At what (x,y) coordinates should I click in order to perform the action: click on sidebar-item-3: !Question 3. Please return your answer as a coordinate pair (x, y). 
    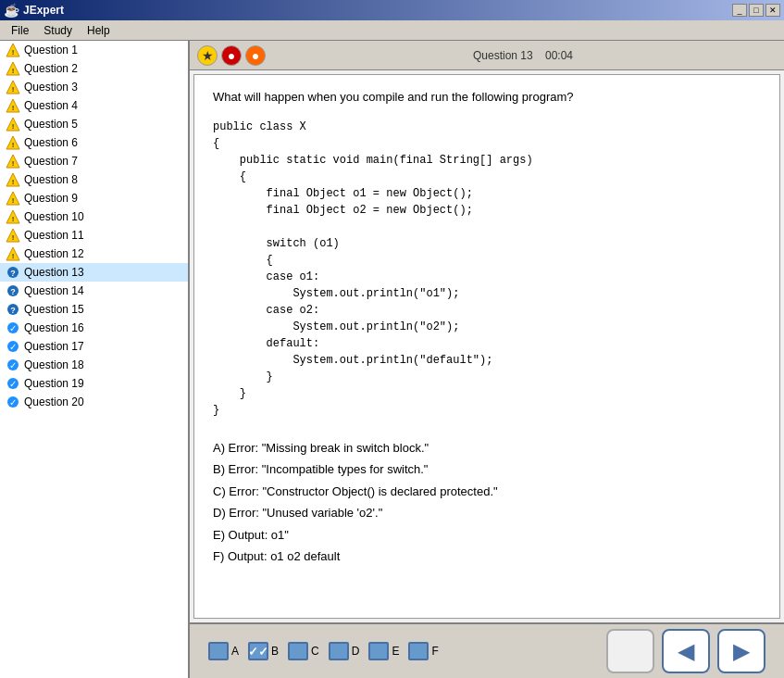
    Looking at the image, I should click on (94, 87).